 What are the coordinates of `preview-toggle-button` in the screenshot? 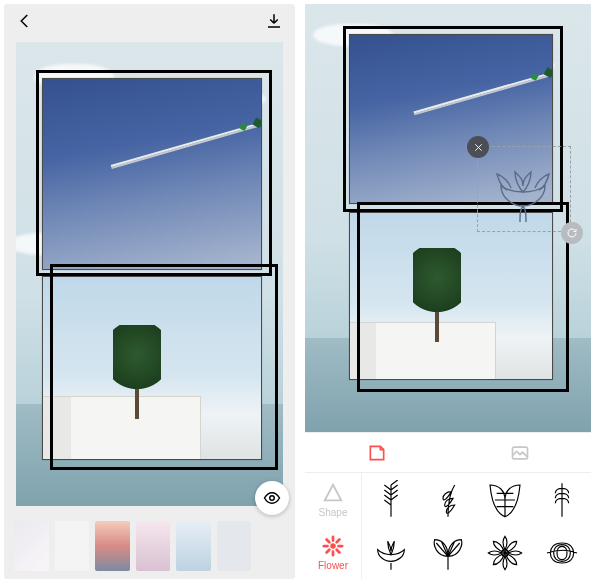 It's located at (272, 498).